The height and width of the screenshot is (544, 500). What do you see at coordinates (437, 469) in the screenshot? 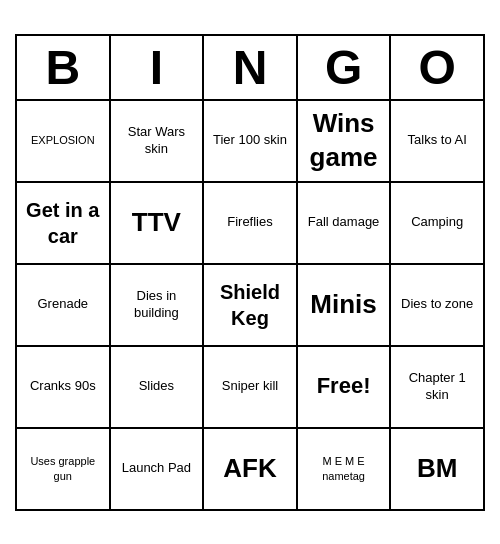
I see `bingo-cell-4-4: BM` at bounding box center [437, 469].